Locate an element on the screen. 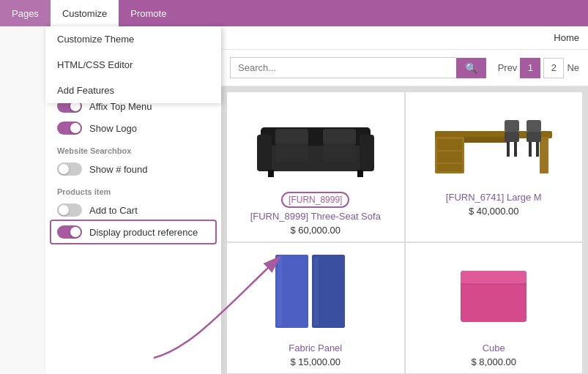 This screenshot has height=374, width=588. breadcrumb: Home is located at coordinates (567, 38).